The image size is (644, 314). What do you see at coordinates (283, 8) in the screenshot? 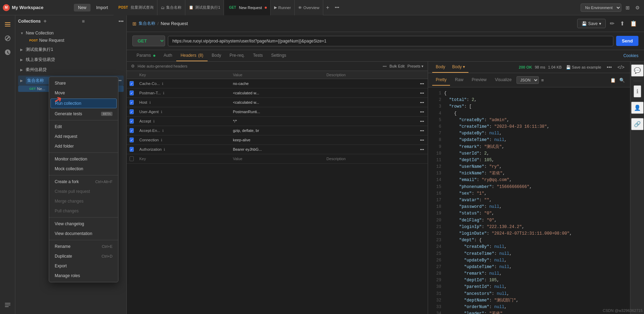
I see `tab-runner: ▶ Runner` at bounding box center [283, 8].